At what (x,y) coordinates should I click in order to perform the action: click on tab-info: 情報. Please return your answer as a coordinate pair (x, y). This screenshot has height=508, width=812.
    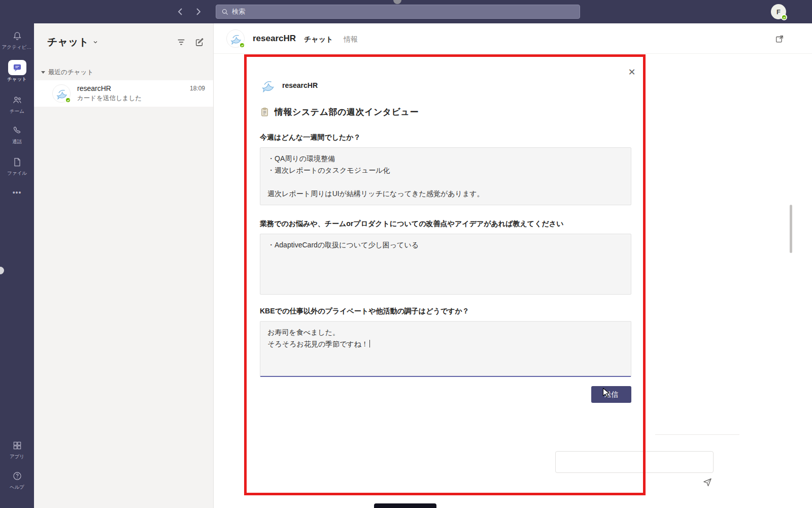
    Looking at the image, I should click on (351, 40).